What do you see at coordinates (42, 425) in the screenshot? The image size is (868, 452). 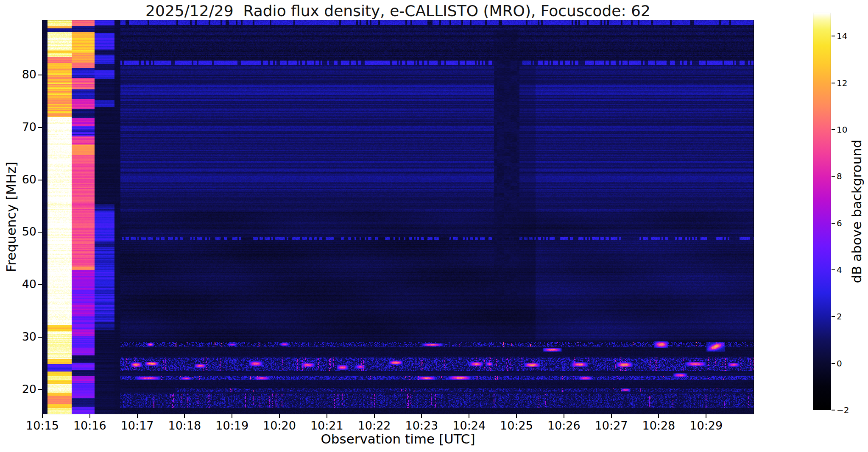 I see `x-tick-label: 10:15` at bounding box center [42, 425].